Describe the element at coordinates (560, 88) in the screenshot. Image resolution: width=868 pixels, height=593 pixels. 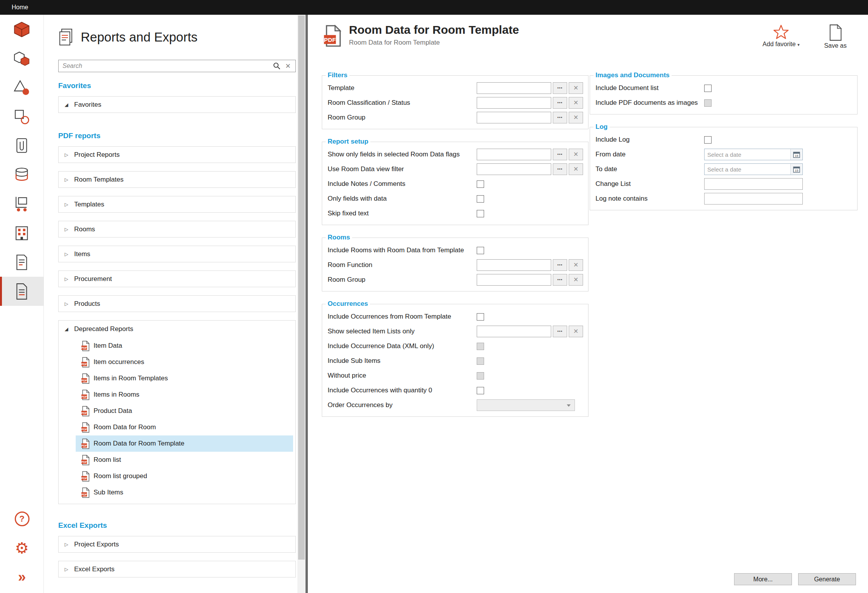
I see `ellipsis-icon: •••` at that location.